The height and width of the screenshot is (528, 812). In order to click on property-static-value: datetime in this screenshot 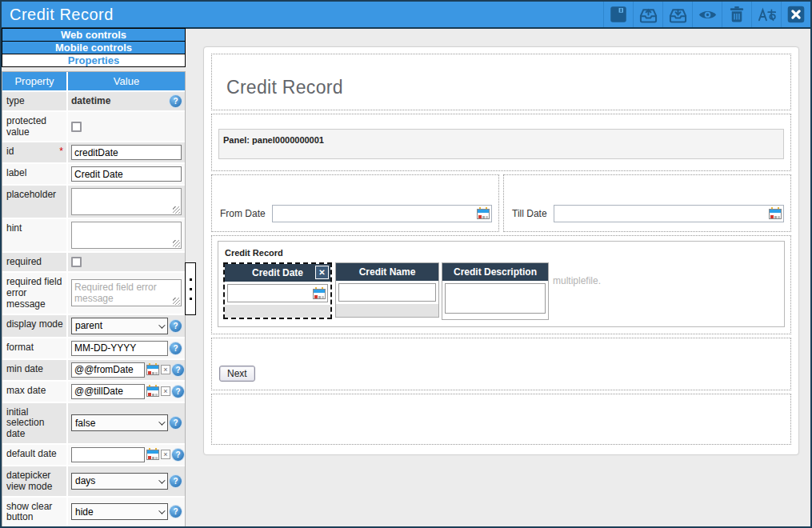, I will do `click(120, 101)`.